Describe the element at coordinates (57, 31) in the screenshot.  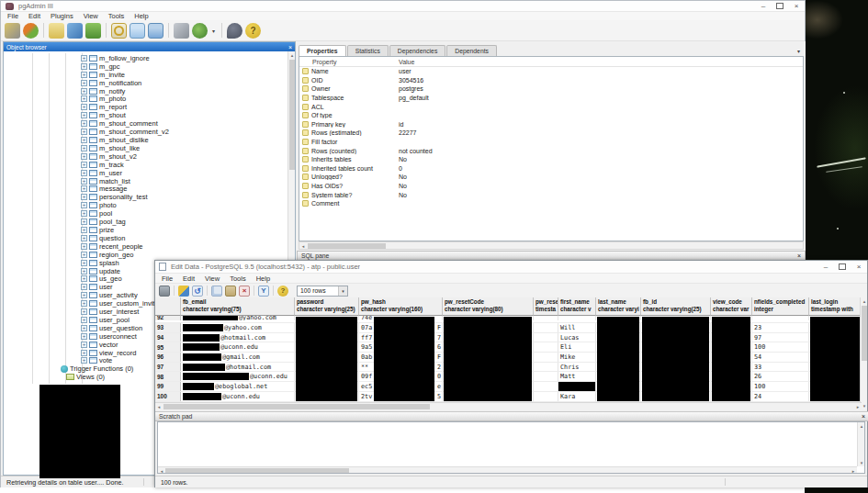
I see `display-objects-icon` at that location.